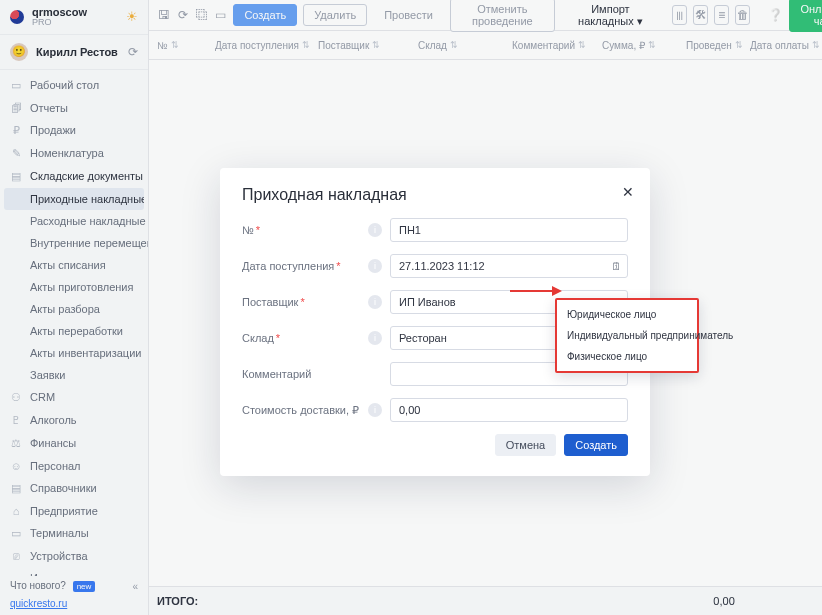  I want to click on field-warehouse-label: Склад, so click(258, 338).